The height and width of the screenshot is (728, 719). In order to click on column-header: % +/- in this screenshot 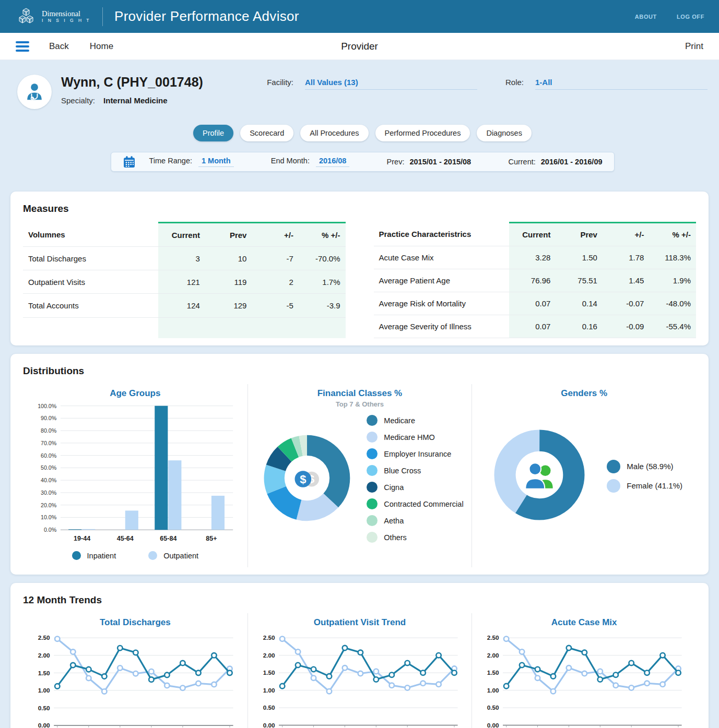, I will do `click(322, 235)`.